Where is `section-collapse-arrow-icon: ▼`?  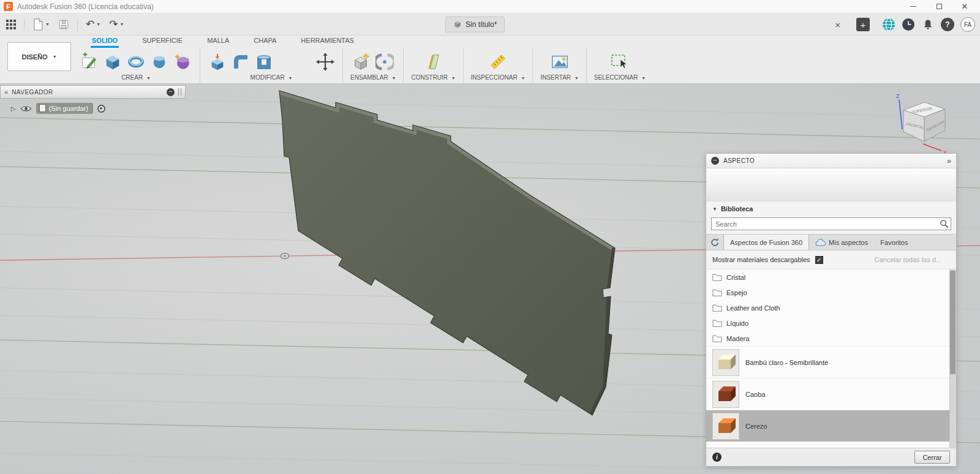
section-collapse-arrow-icon: ▼ is located at coordinates (715, 209).